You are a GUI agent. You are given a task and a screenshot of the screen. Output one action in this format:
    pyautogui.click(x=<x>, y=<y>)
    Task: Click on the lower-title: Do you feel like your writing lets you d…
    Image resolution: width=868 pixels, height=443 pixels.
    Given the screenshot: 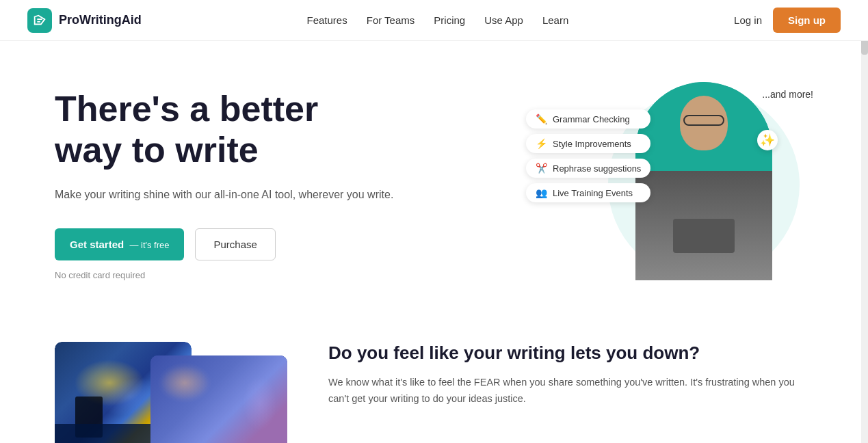 What is the action you would take?
    pyautogui.click(x=570, y=353)
    